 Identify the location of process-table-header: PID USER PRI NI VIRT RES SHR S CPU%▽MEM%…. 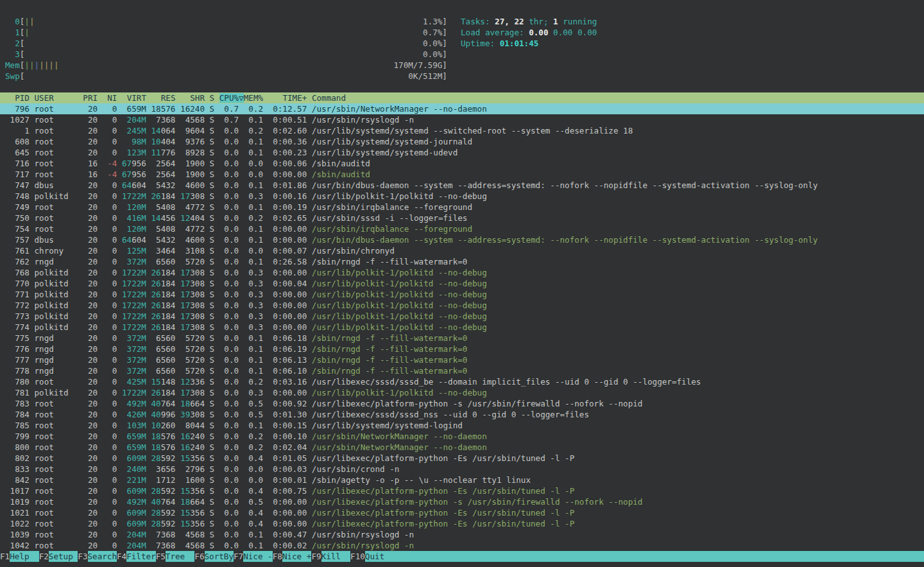
(462, 98).